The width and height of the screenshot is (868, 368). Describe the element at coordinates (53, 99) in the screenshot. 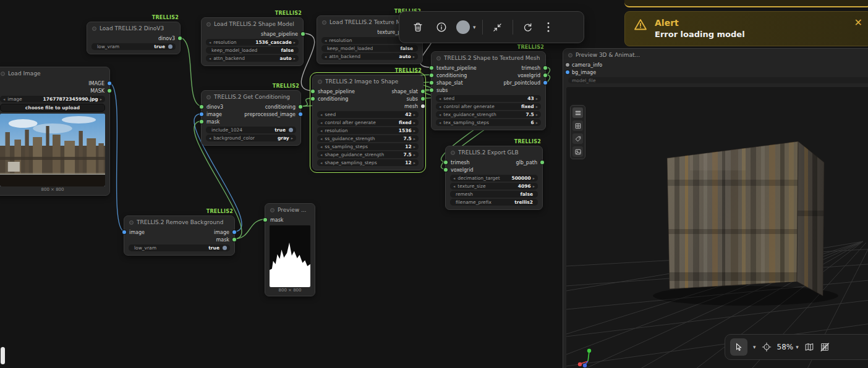

I see `widget-image: ◂ image 17677872345990.jpg ▸` at that location.